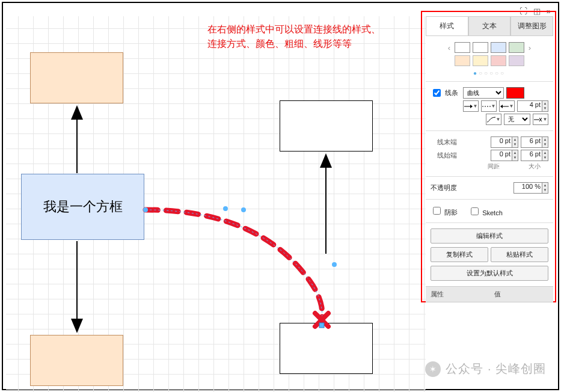 Image resolution: width=561 pixels, height=392 pixels. Describe the element at coordinates (515, 93) in the screenshot. I see `line-color-swatch` at that location.